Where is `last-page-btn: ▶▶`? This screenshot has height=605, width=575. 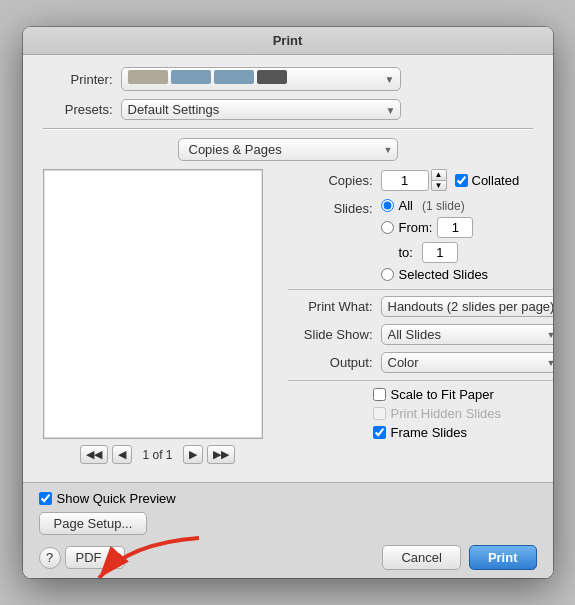
last-page-btn: ▶▶ is located at coordinates (221, 454).